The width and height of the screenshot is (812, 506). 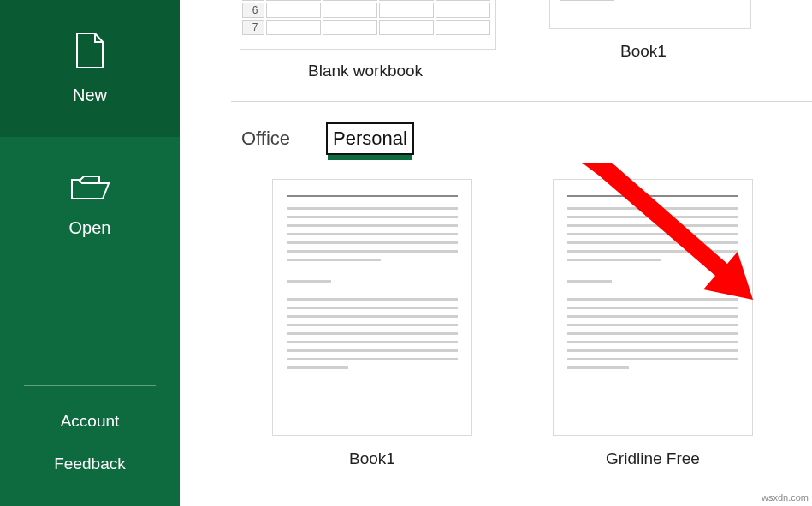 I want to click on section-divider, so click(x=522, y=101).